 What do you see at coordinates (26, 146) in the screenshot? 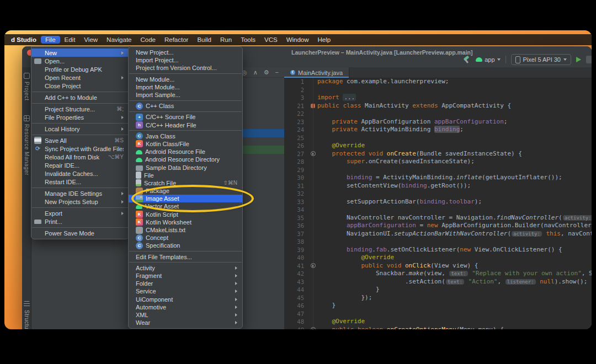
I see `tool-button-resource-manager: Resource Manager` at bounding box center [26, 146].